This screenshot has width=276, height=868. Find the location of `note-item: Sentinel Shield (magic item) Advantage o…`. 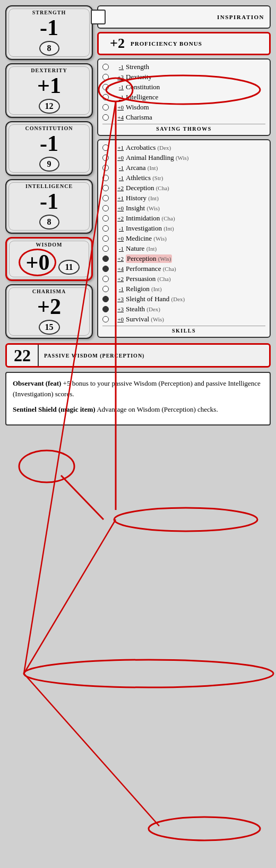

note-item: Sentinel Shield (magic item) Advantage o… is located at coordinates (138, 410).